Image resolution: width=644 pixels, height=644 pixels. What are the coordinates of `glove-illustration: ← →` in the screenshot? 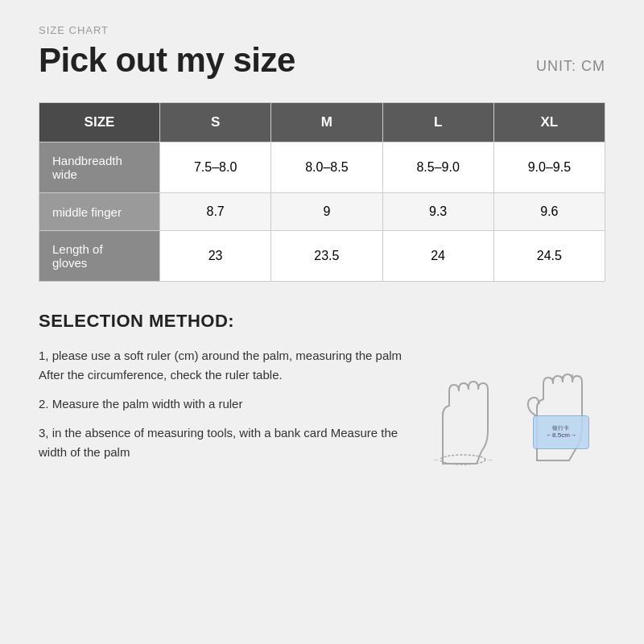 It's located at (512, 418).